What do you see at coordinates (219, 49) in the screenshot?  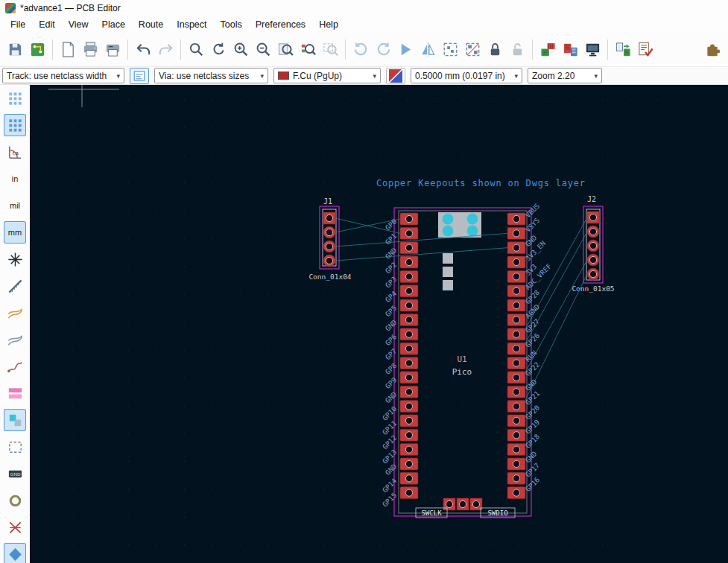 I see `refresh-icon` at bounding box center [219, 49].